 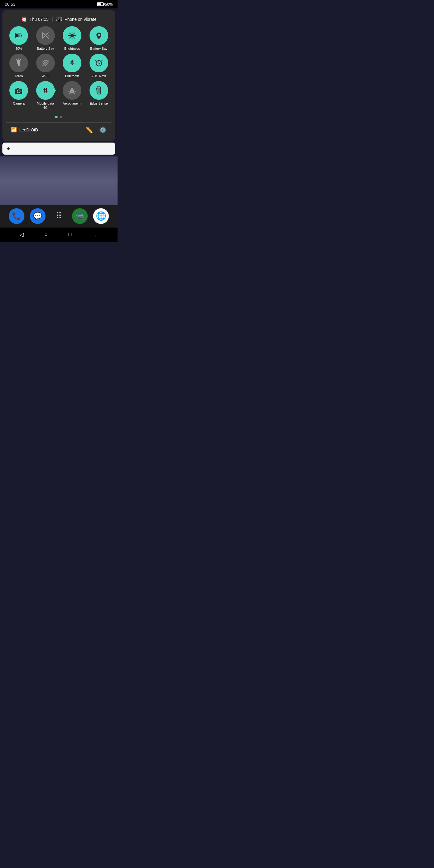 I want to click on wifi-off-icon, so click(x=45, y=63).